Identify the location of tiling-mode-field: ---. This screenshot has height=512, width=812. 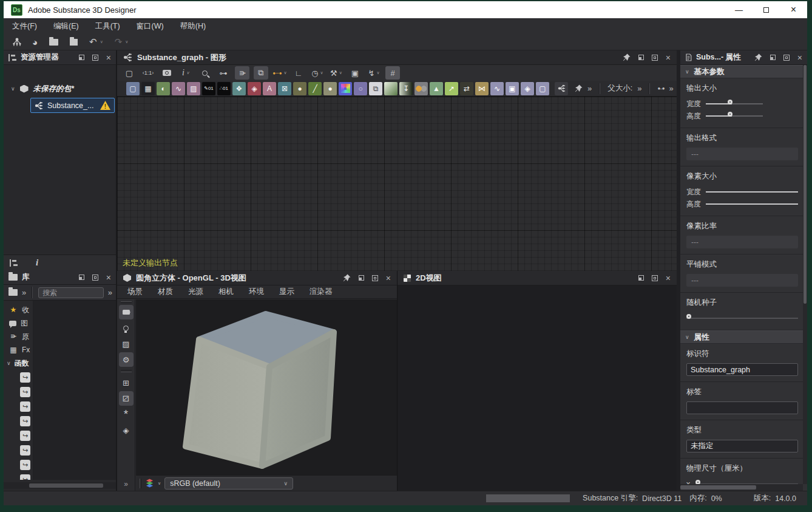
(742, 281).